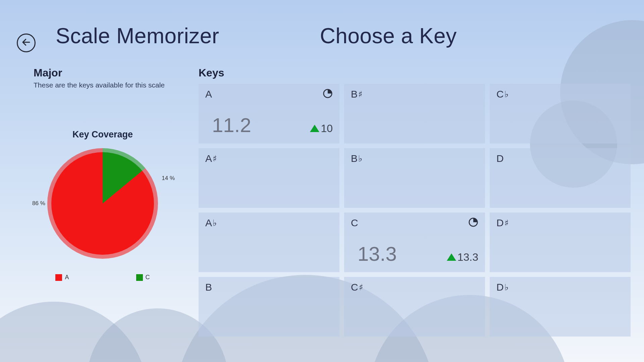 The height and width of the screenshot is (362, 644). Describe the element at coordinates (103, 73) in the screenshot. I see `scale-name: Major` at that location.